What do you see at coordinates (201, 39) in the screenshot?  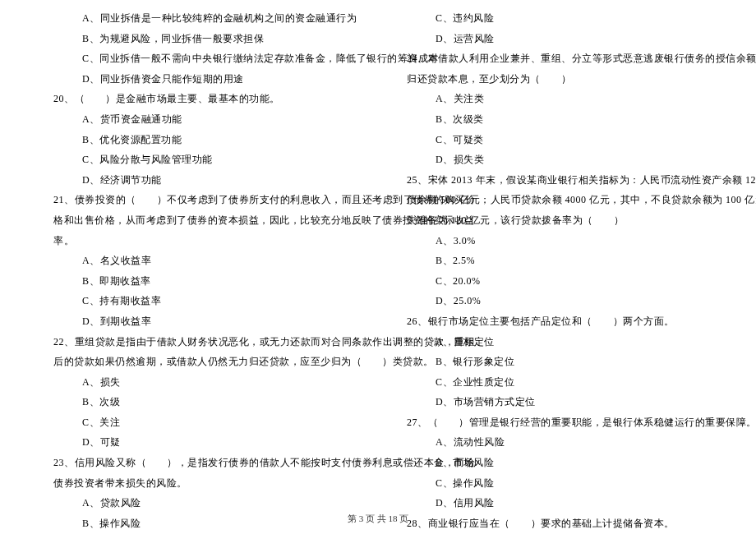 I see `q19-option-b: B、为规避风险，同业拆借一般要求担保` at bounding box center [201, 39].